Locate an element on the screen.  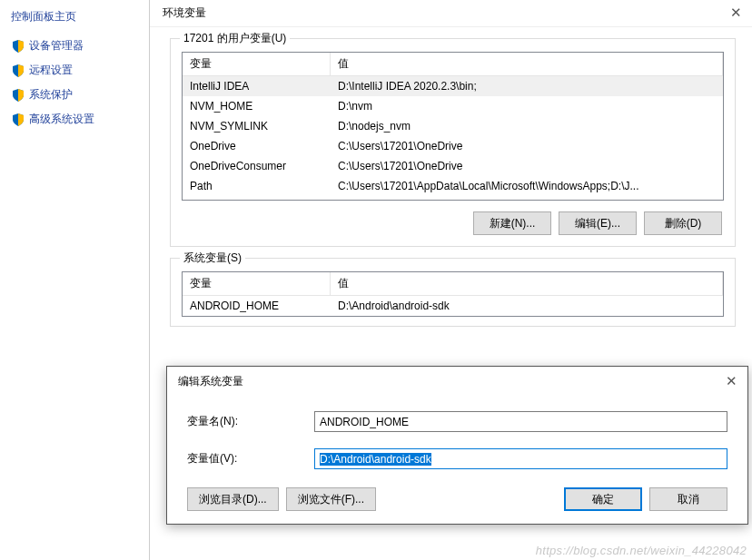
sidebar-item-label: 远程设置 is located at coordinates (51, 71).